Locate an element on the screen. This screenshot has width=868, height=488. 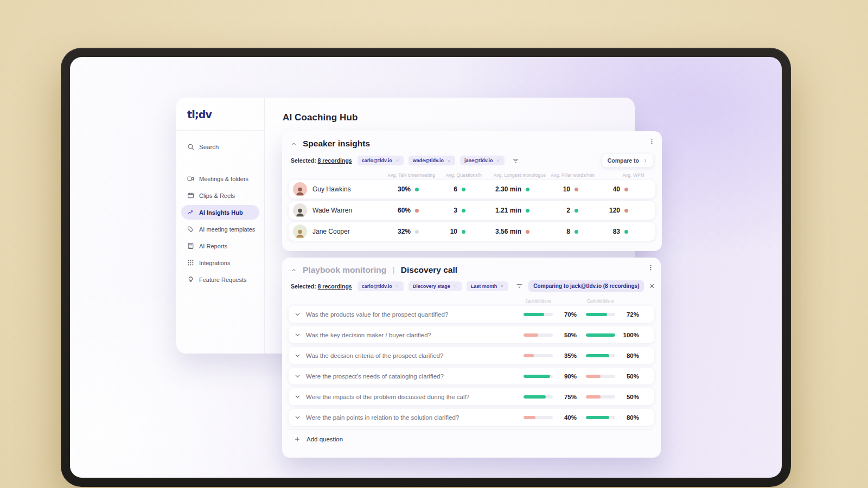
table-row: Jane Cooper32%103.56 min883 is located at coordinates (472, 232).